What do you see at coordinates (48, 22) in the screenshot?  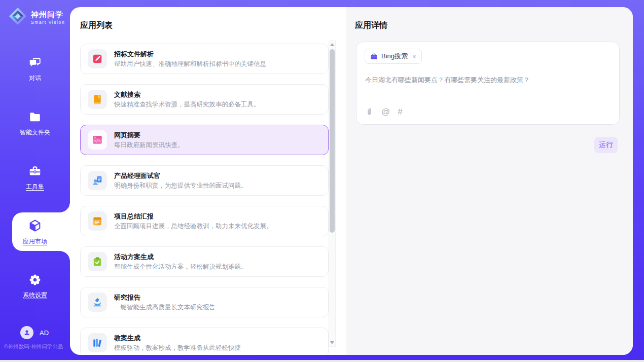 I see `brand-subtitle: Smart Vision` at bounding box center [48, 22].